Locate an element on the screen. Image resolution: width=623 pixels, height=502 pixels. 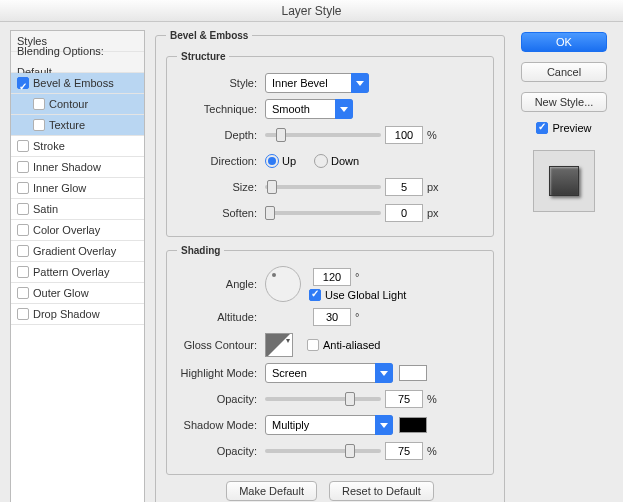
depth-label: Depth: is located at coordinates (221, 135).